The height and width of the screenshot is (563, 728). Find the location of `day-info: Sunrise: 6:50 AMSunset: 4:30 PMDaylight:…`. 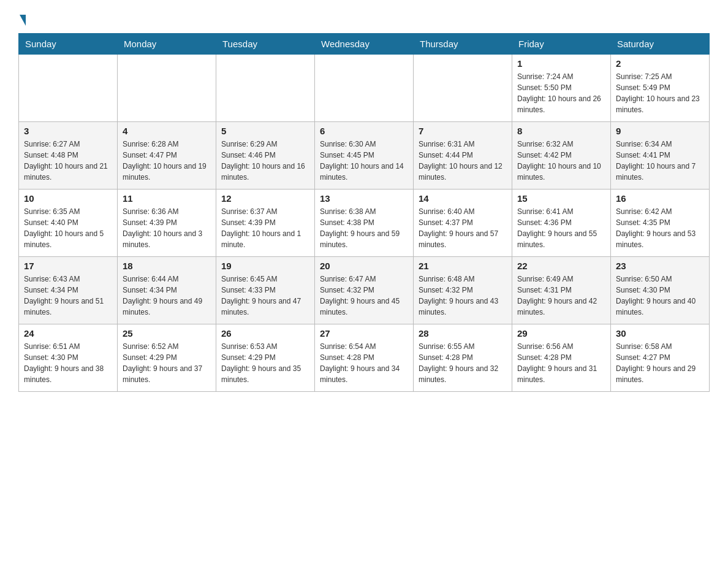

day-info: Sunrise: 6:50 AMSunset: 4:30 PMDaylight:… is located at coordinates (660, 296).